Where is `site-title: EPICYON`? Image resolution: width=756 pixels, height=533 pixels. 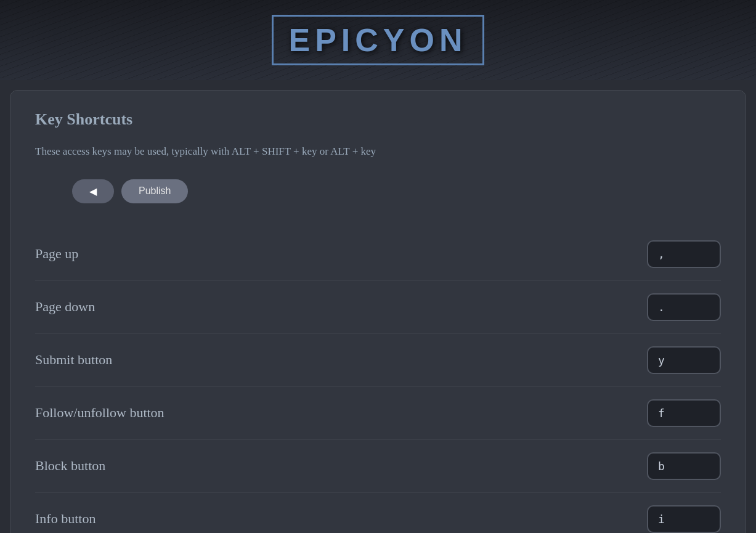
site-title: EPICYON is located at coordinates (378, 40).